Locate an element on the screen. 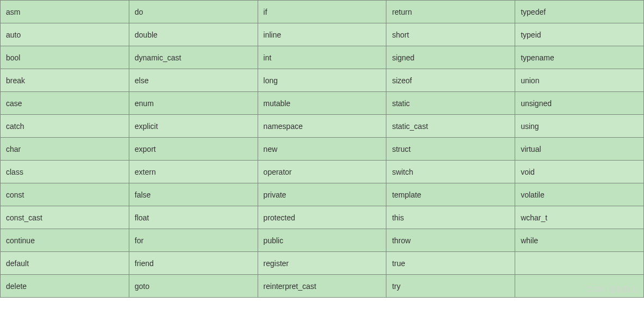  table-cell: if is located at coordinates (322, 12).